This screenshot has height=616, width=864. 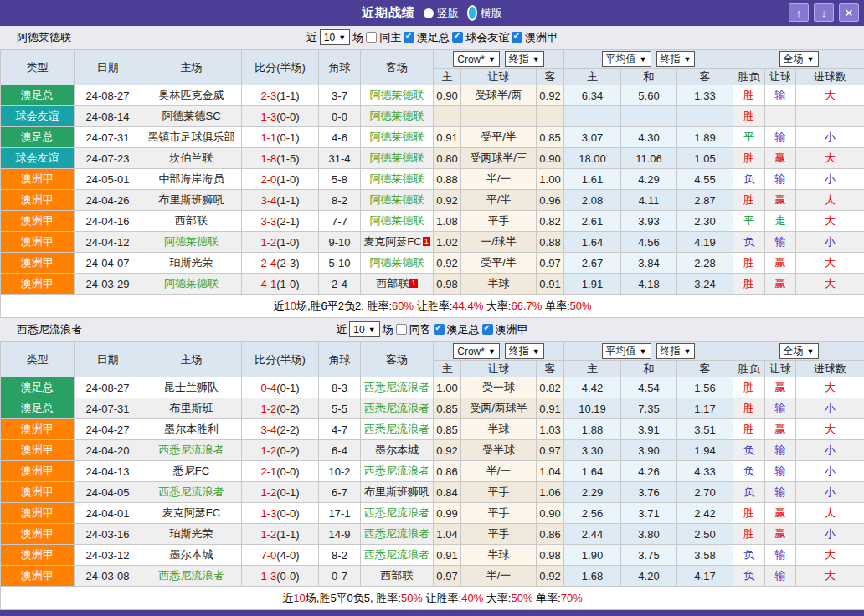 What do you see at coordinates (551, 117) in the screenshot?
I see `handicap-away-odds` at bounding box center [551, 117].